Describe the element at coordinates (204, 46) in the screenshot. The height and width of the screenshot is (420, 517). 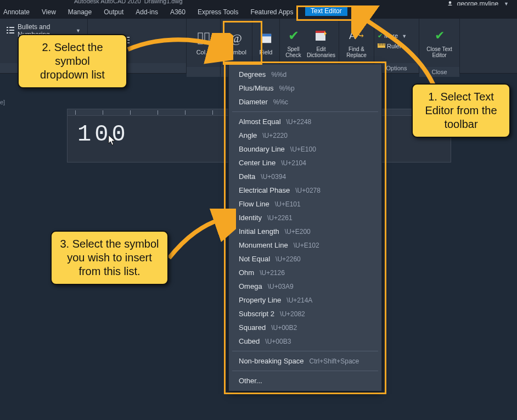
I see `ribbon-group-cols: Col...` at that location.